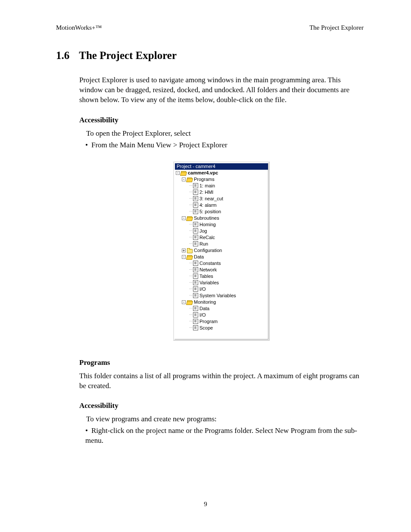  Describe the element at coordinates (221, 225) in the screenshot. I see `tree-file: ⋯Homing` at that location.